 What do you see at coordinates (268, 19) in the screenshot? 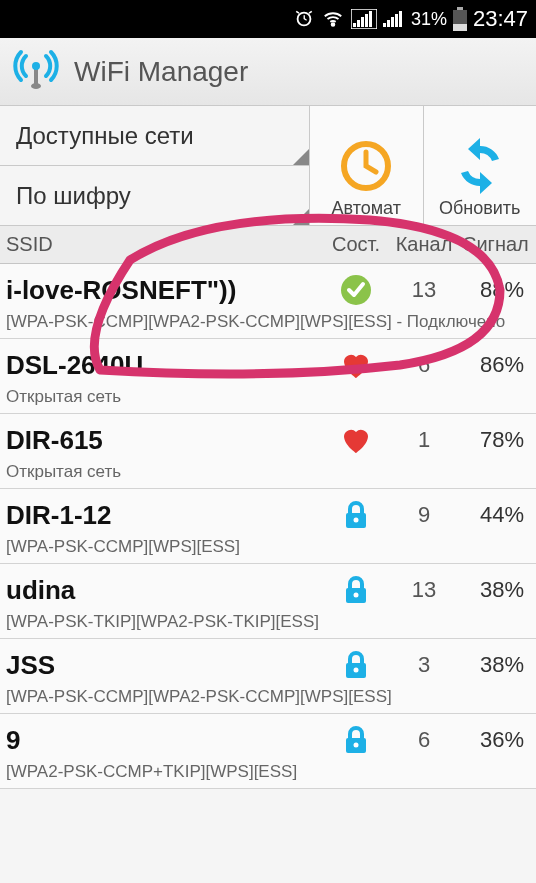
I see `android-status-bar: 31% 23:47` at bounding box center [268, 19].